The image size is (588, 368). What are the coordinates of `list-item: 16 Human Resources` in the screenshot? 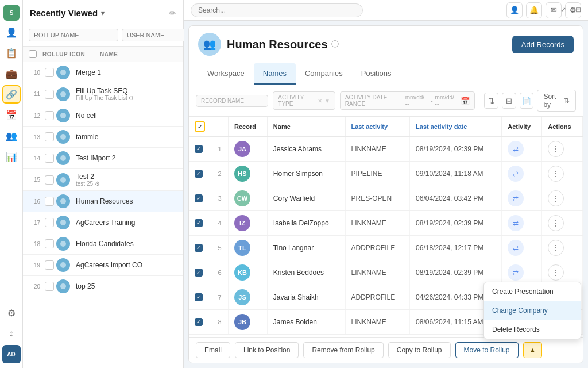 It's located at (103, 201).